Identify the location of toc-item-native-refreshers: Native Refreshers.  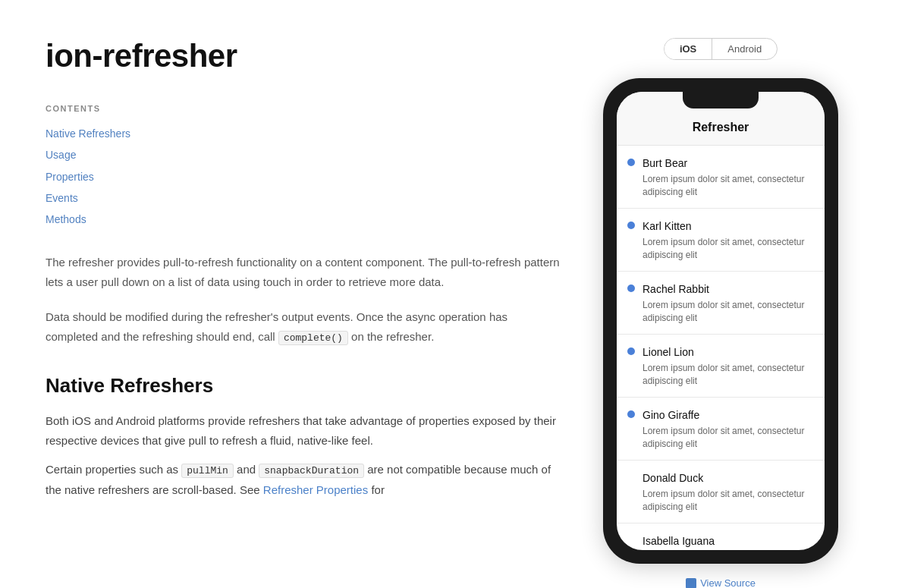
(303, 134).